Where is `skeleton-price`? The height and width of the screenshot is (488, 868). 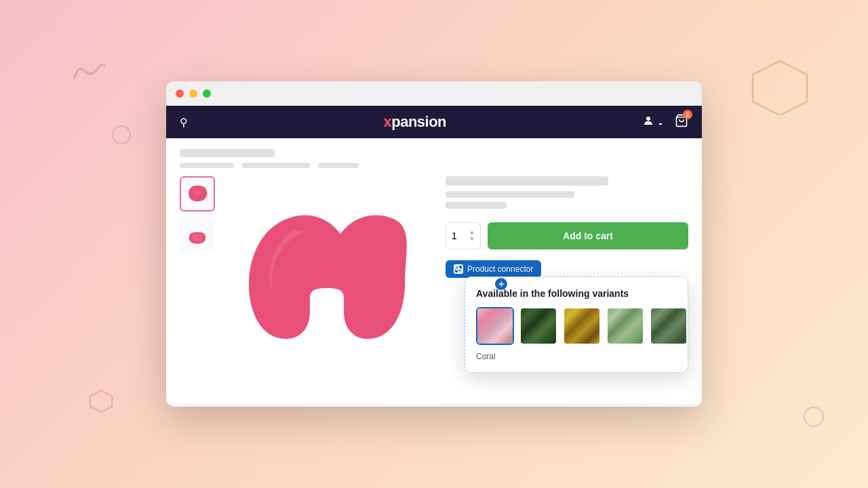
skeleton-price is located at coordinates (476, 205).